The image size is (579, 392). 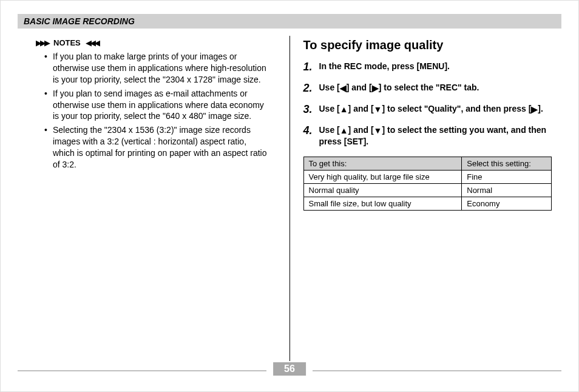 I want to click on table-cell: Economy, so click(x=507, y=204).